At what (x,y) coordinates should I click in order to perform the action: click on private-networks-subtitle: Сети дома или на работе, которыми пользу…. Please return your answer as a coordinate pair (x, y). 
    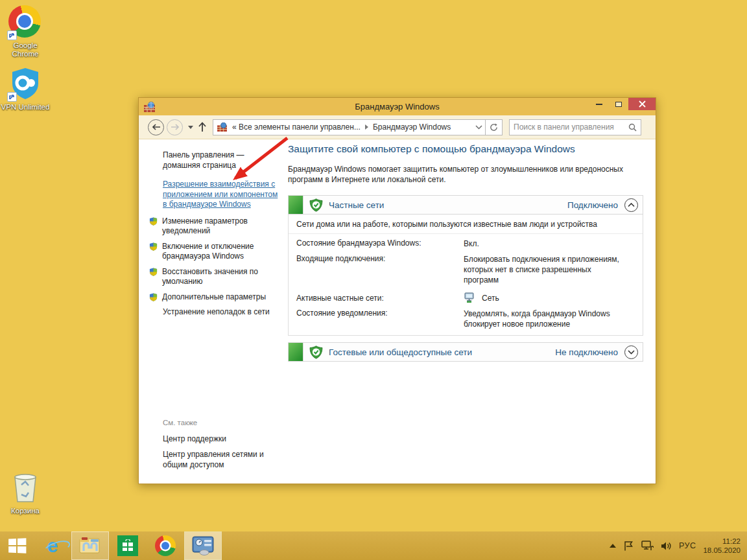
    Looking at the image, I should click on (466, 224).